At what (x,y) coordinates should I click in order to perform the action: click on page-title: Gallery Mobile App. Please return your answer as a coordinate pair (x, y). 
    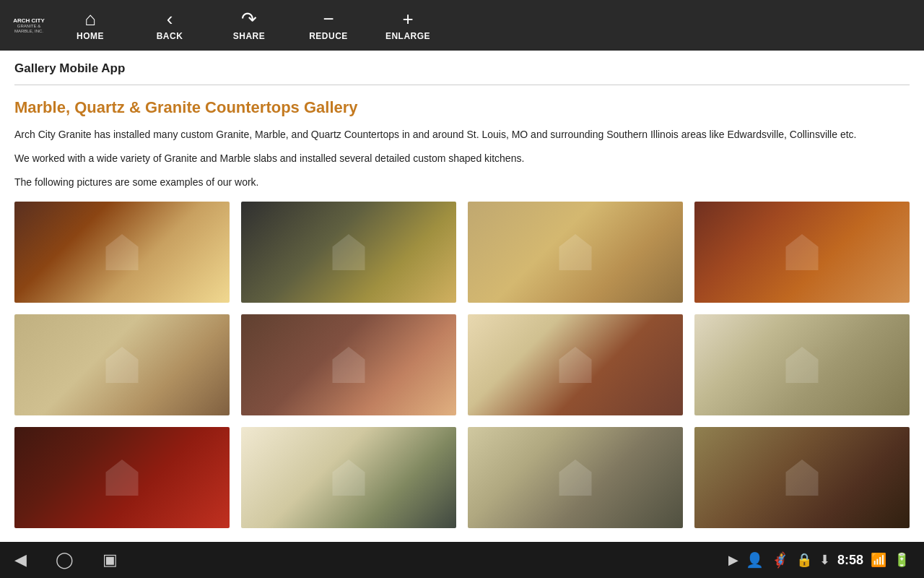
    Looking at the image, I should click on (462, 69).